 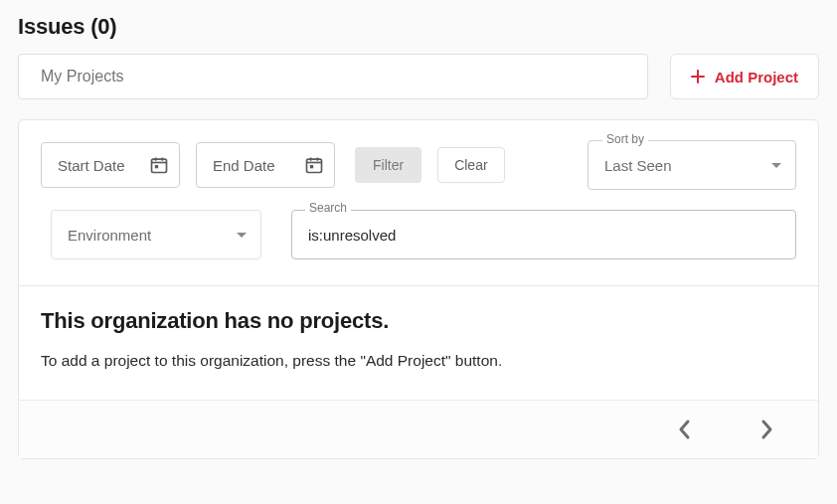 I want to click on page-title: Issues (0), so click(x=418, y=27).